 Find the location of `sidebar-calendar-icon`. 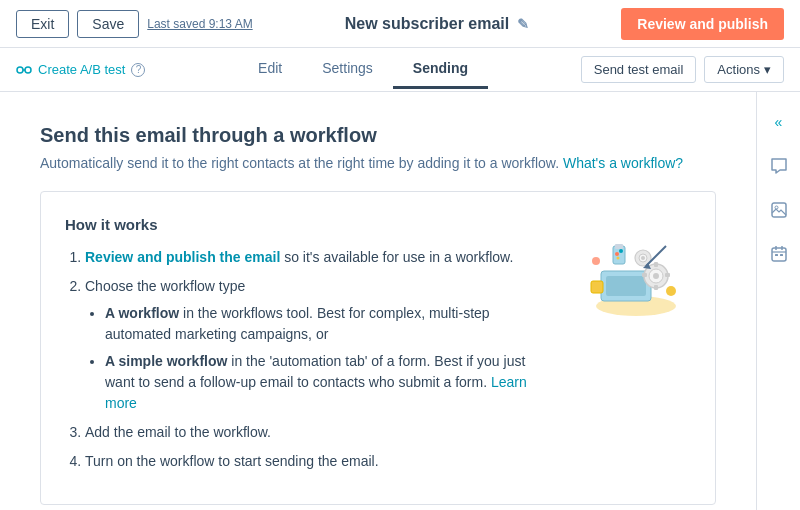

sidebar-calendar-icon is located at coordinates (779, 254).